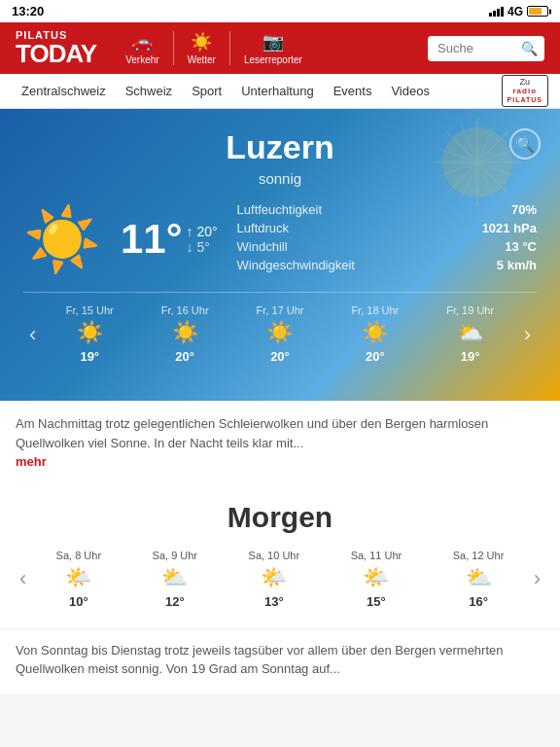 The width and height of the screenshot is (560, 747). Describe the element at coordinates (280, 356) in the screenshot. I see `hourly-temp-2: 20°` at that location.